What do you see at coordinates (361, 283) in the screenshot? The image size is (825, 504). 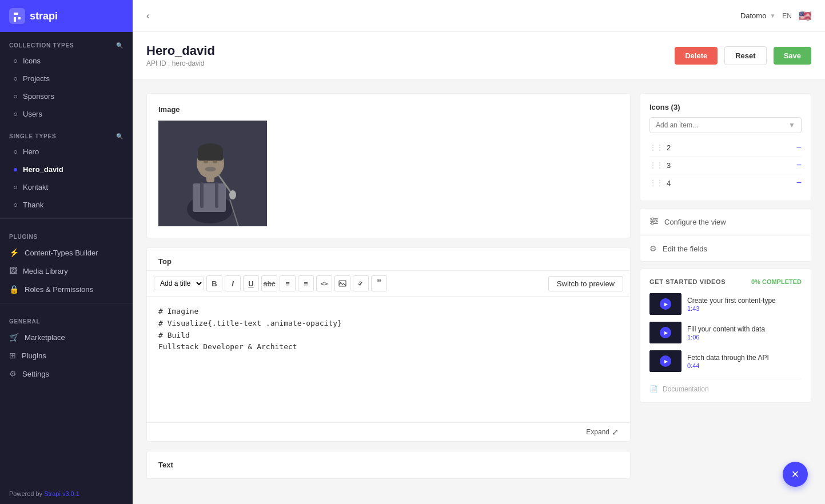 I see `link-button` at bounding box center [361, 283].